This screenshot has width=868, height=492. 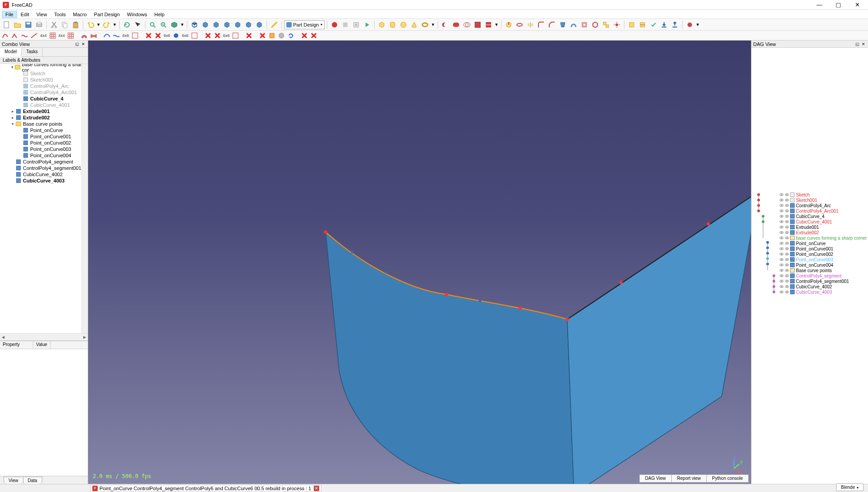 What do you see at coordinates (690, 25) in the screenshot?
I see `appearance-icon` at bounding box center [690, 25].